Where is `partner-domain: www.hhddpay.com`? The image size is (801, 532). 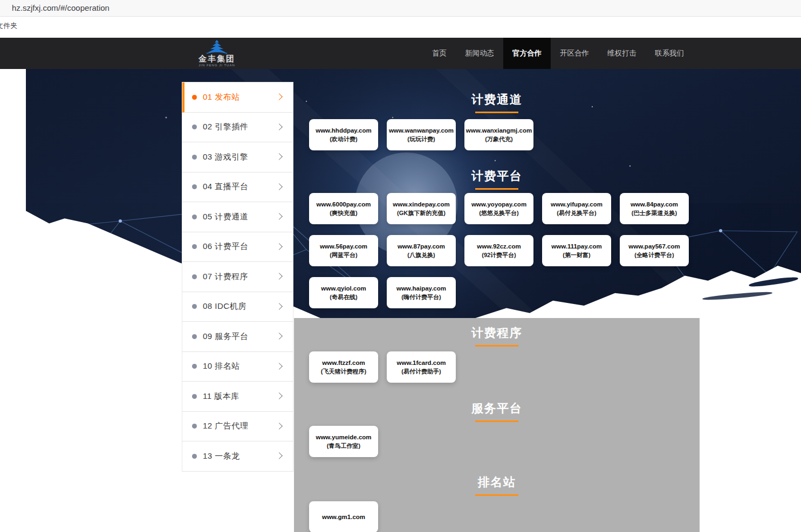
partner-domain: www.hhddpay.com is located at coordinates (344, 130).